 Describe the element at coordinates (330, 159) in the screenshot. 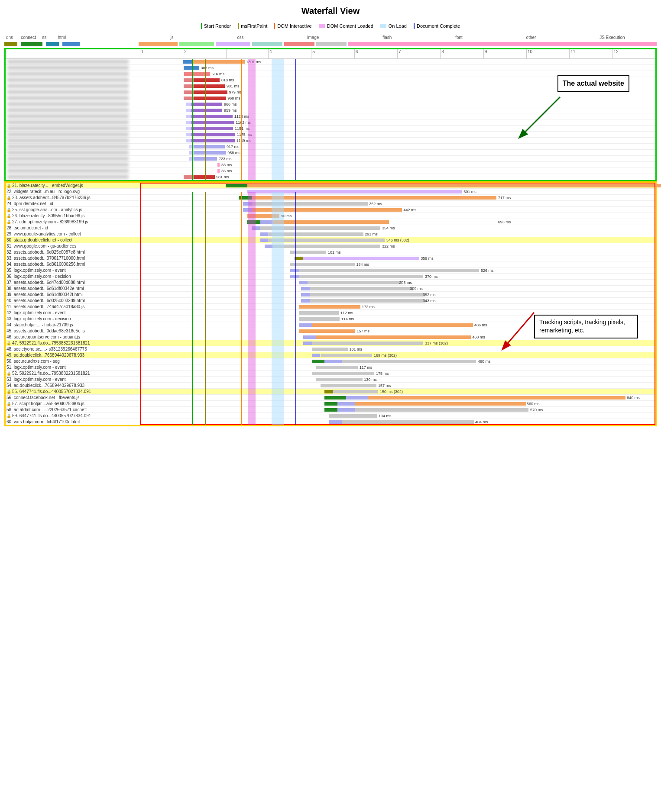

I see `top-row-17: 723 ms` at that location.